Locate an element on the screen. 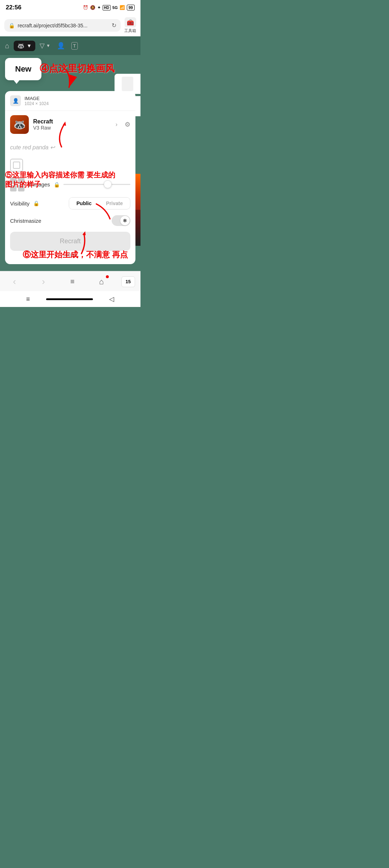 This screenshot has height=868, width=389. status-bar: 22:56 ⏰ 🔕 ✦ HD 5G 📶 99 is located at coordinates (70, 7).